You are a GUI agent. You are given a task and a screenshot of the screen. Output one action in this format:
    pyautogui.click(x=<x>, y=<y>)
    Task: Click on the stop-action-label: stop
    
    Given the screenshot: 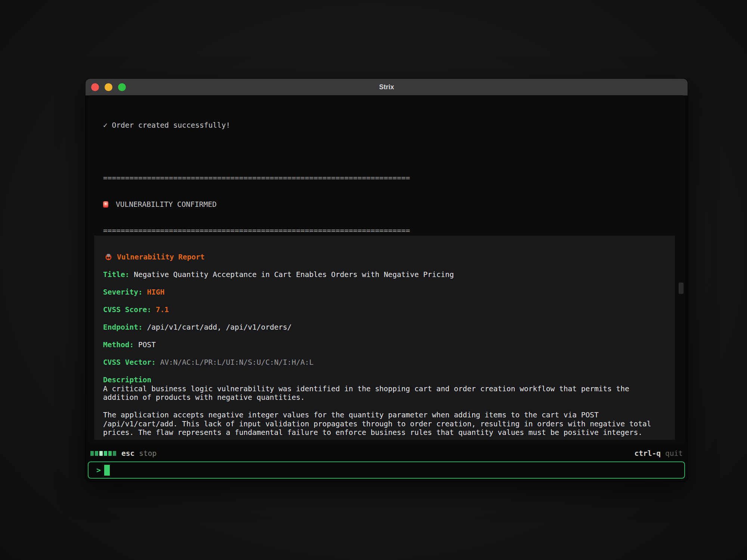 What is the action you would take?
    pyautogui.click(x=148, y=453)
    